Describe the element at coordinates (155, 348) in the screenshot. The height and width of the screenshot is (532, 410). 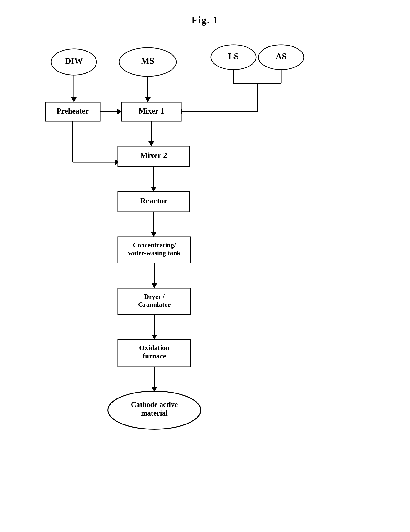
I see `oxidation-label1: Oxidation` at that location.